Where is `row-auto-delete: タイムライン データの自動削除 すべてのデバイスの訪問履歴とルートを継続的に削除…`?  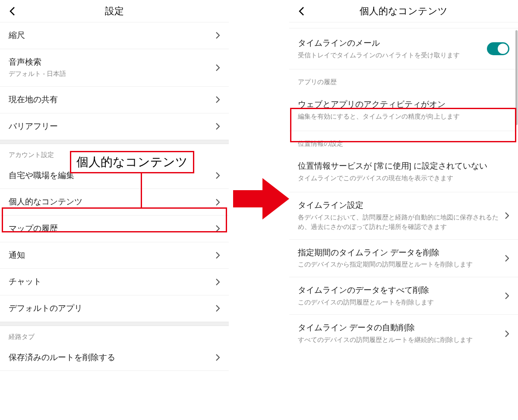 row-auto-delete: タイムライン データの自動削除 すべてのデバイスの訪問履歴とルートを継続的に削除… is located at coordinates (404, 333).